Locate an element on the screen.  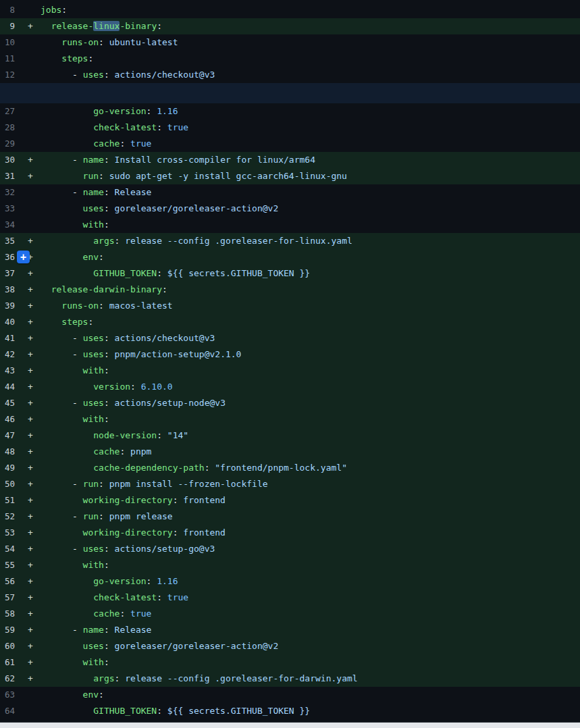
hunk-expander-row is located at coordinates (290, 93).